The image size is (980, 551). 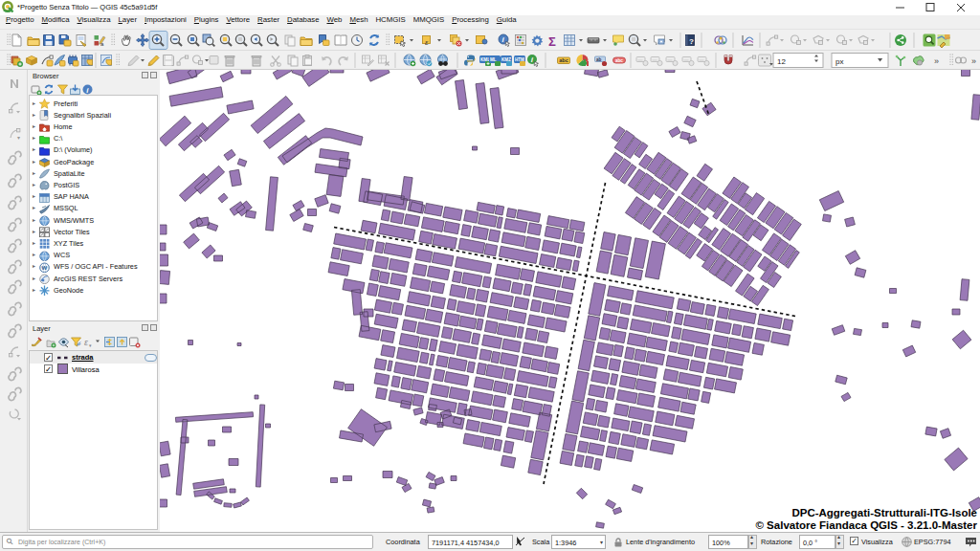 What do you see at coordinates (427, 42) in the screenshot?
I see `svg-text: ε` at bounding box center [427, 42].